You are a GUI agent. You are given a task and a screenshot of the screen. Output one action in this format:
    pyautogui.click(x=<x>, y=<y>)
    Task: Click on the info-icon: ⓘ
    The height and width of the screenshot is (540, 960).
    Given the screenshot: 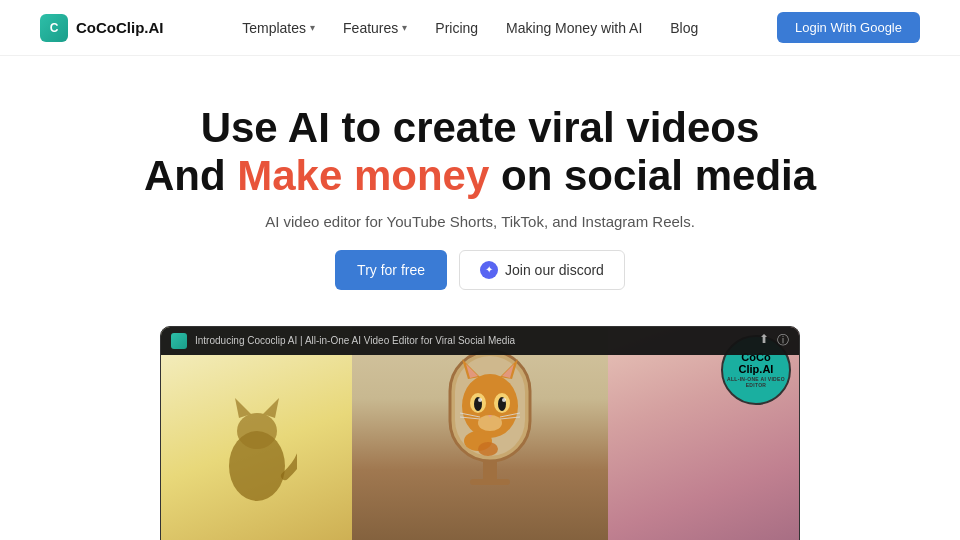 What is the action you would take?
    pyautogui.click(x=783, y=340)
    